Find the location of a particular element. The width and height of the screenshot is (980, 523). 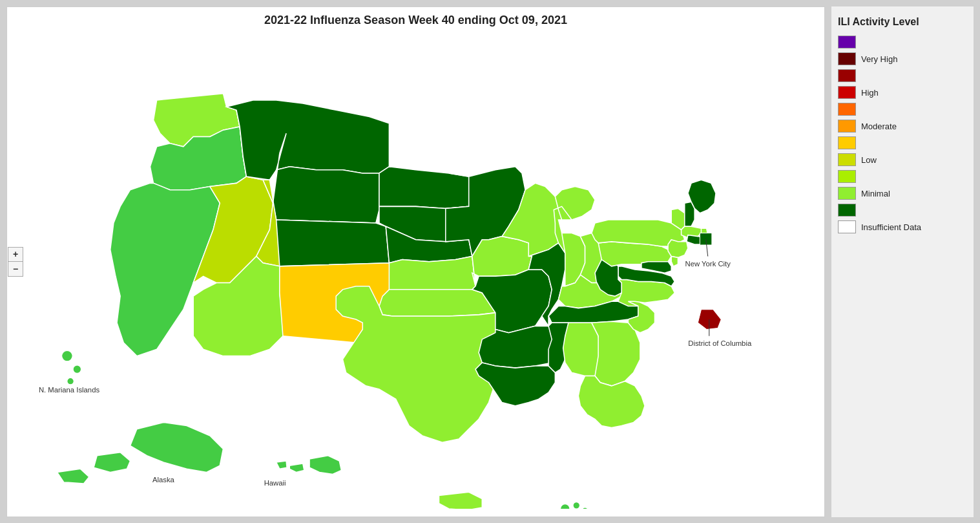

virgin-islands2 is located at coordinates (576, 506).